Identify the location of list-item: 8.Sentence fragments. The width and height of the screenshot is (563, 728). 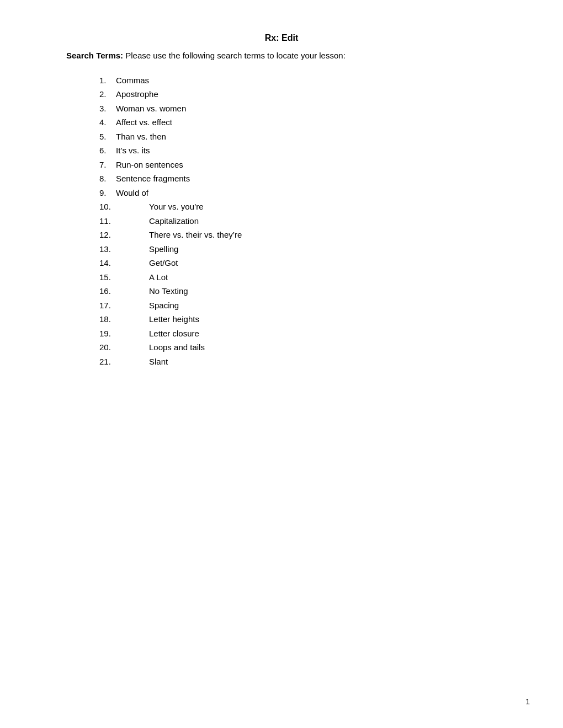
(298, 179).